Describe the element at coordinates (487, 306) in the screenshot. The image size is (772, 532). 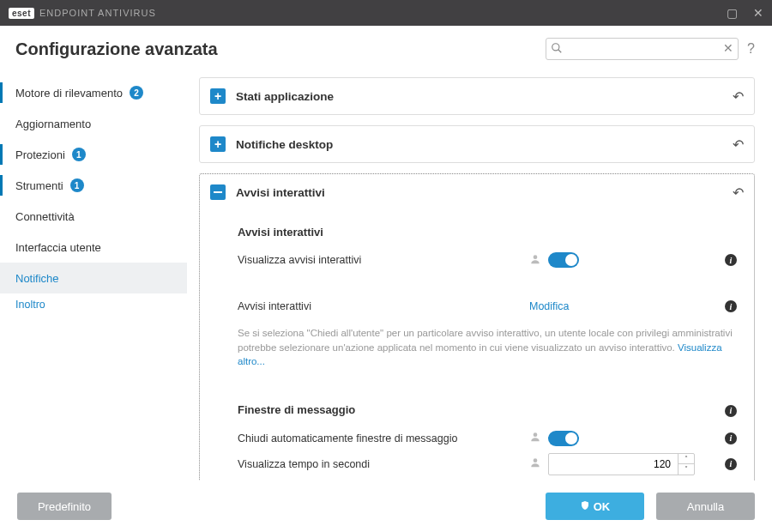
I see `row-interactive-alerts-edit: Avvisi interattivi Modifica i` at that location.